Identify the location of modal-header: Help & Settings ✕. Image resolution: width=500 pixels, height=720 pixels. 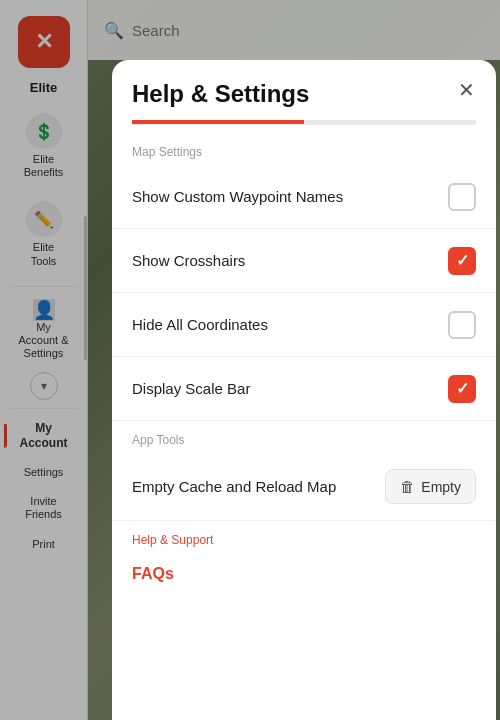
(304, 90).